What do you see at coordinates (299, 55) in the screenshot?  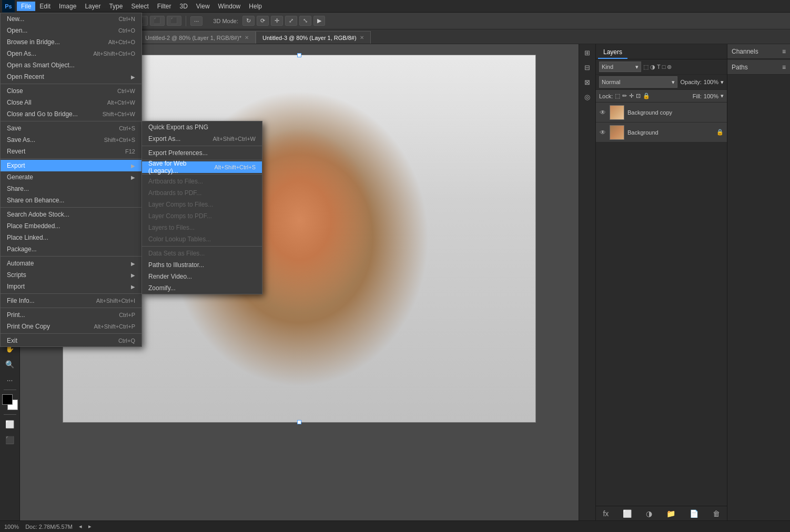 I see `anchor-top` at bounding box center [299, 55].